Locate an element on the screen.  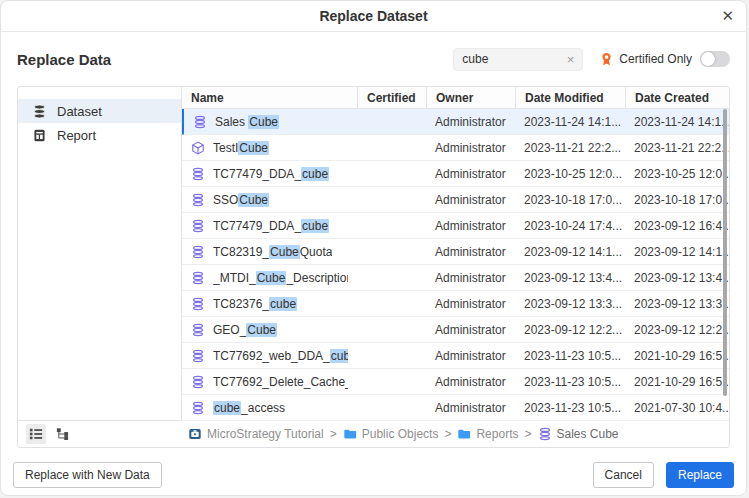
table-row: GEO_Cube Administrator 2023-09-12 12:2..… is located at coordinates (456, 330).